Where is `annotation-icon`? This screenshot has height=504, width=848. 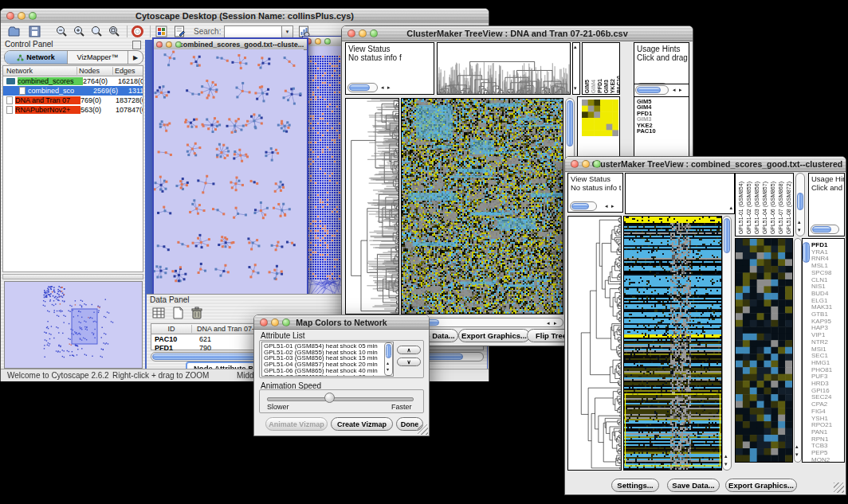
annotation-icon is located at coordinates (180, 32).